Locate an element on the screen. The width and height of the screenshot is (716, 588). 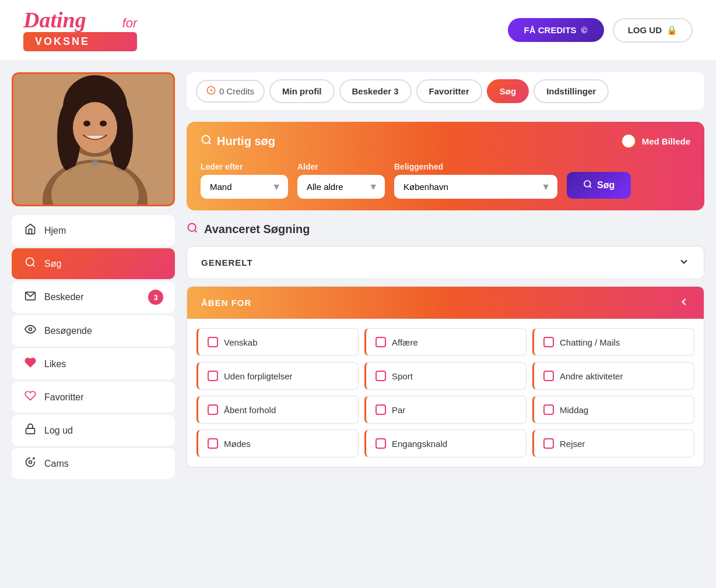
quick-search-title: Hurtig søg is located at coordinates (238, 141).